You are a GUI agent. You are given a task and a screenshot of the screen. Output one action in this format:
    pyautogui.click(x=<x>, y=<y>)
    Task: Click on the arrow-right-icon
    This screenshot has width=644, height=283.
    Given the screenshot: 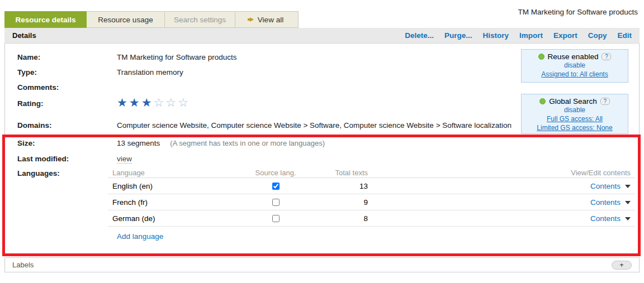 What is the action you would take?
    pyautogui.click(x=252, y=20)
    